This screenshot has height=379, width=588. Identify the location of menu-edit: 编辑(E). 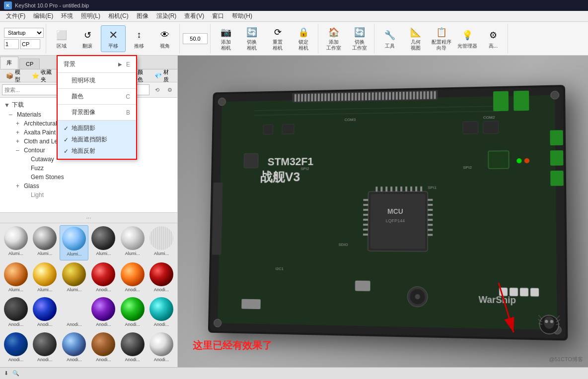
(43, 16).